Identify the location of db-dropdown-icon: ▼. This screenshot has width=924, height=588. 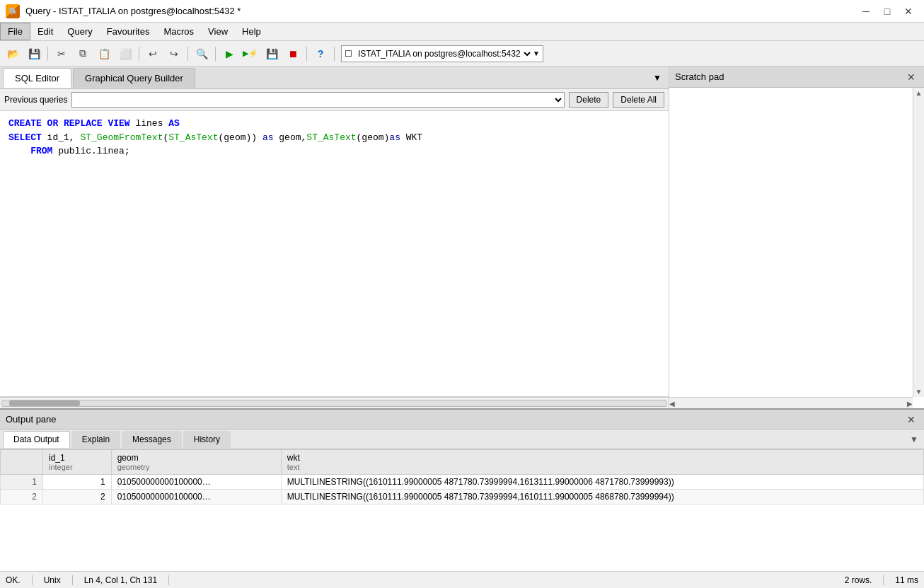
(536, 54).